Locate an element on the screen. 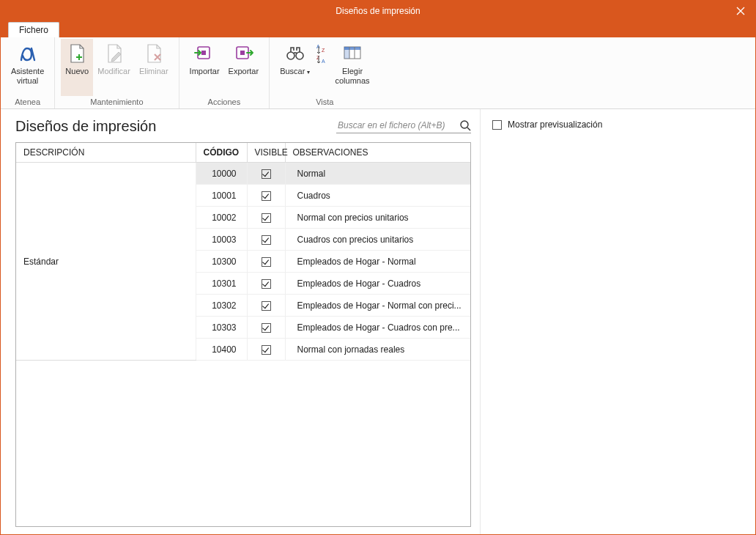 The width and height of the screenshot is (756, 535). modificar-button: Modificar is located at coordinates (114, 67).